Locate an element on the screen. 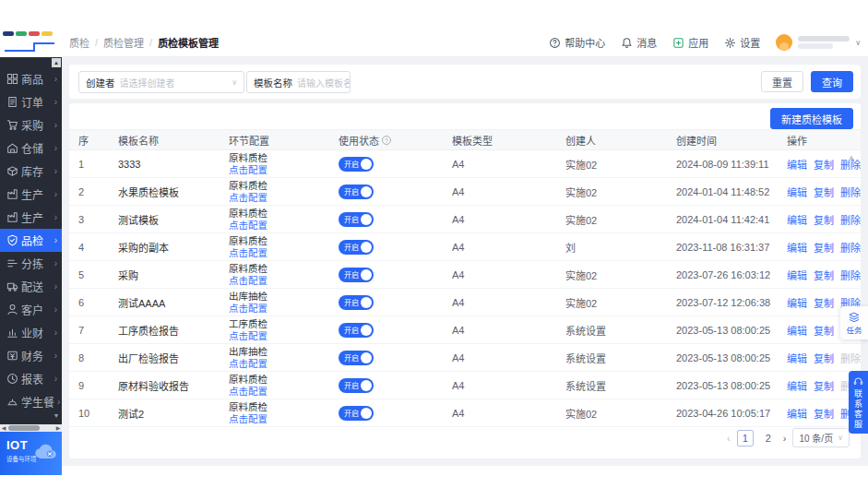  avatar is located at coordinates (784, 42).